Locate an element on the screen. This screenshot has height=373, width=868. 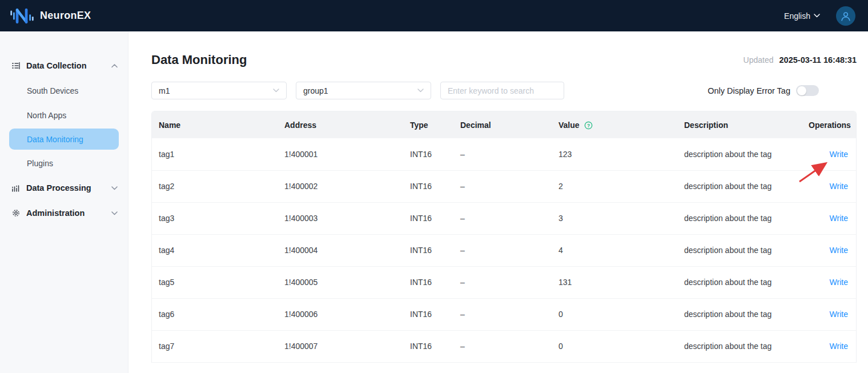
column-header-address: Address is located at coordinates (340, 125).